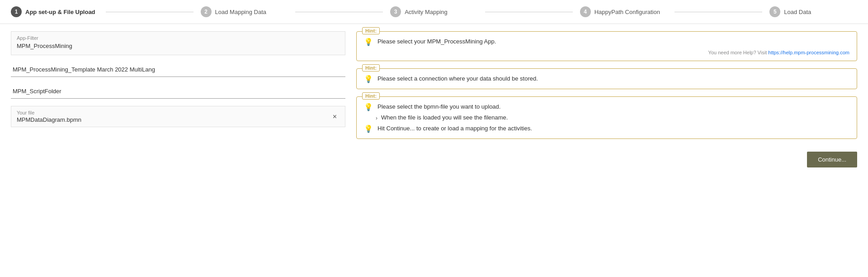  Describe the element at coordinates (434, 12) in the screenshot. I see `stepper: 1 App set-up & File Upload 2 Load Mappin…` at that location.